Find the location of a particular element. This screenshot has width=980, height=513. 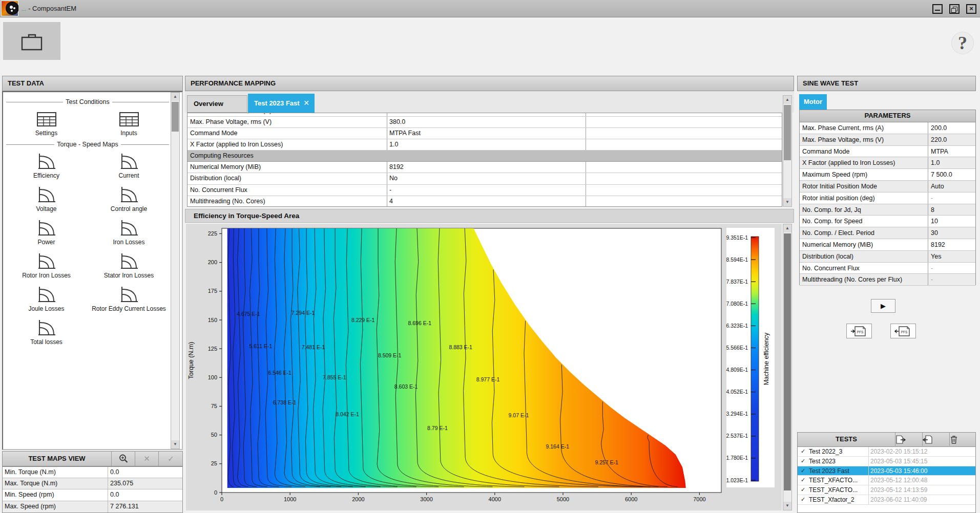

chart-title-bar: Efficiency in Torque-Speed Area is located at coordinates (490, 216).